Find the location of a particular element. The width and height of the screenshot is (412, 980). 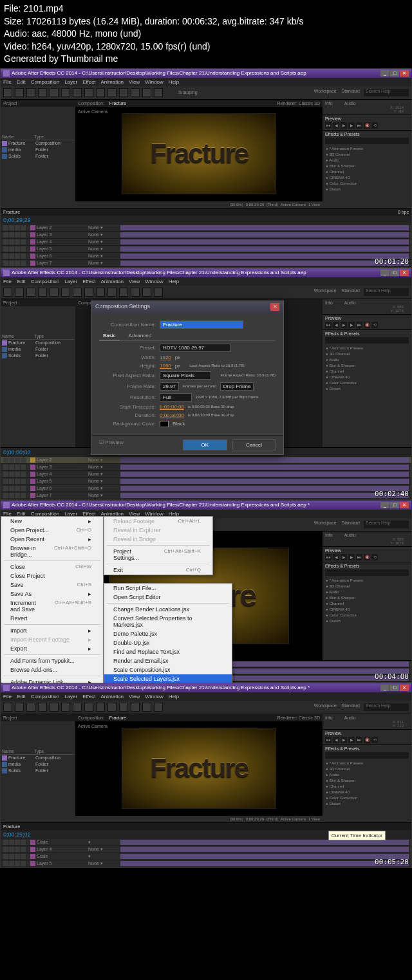

height-input: 1080 is located at coordinates (165, 365).